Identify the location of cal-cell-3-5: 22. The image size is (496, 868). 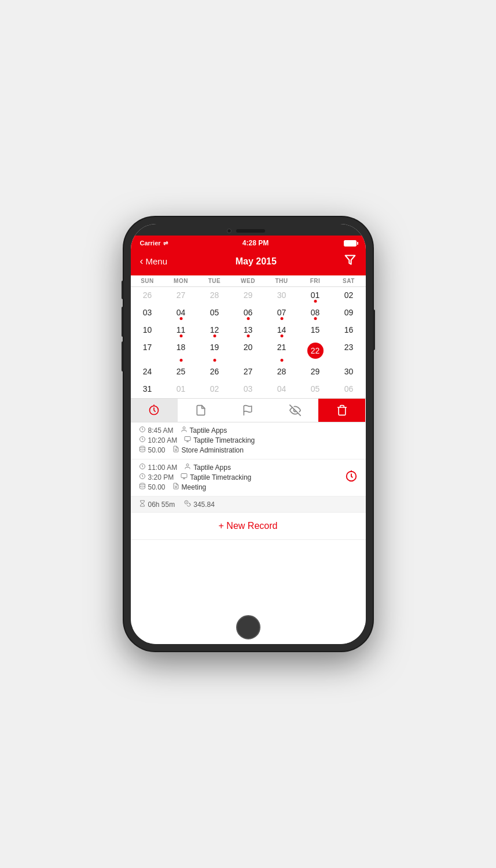
(315, 351).